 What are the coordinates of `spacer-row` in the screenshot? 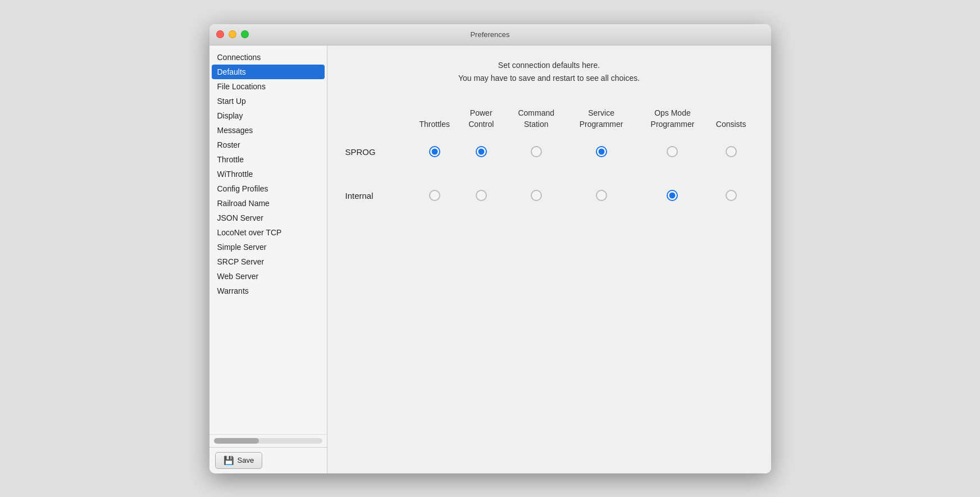 It's located at (549, 174).